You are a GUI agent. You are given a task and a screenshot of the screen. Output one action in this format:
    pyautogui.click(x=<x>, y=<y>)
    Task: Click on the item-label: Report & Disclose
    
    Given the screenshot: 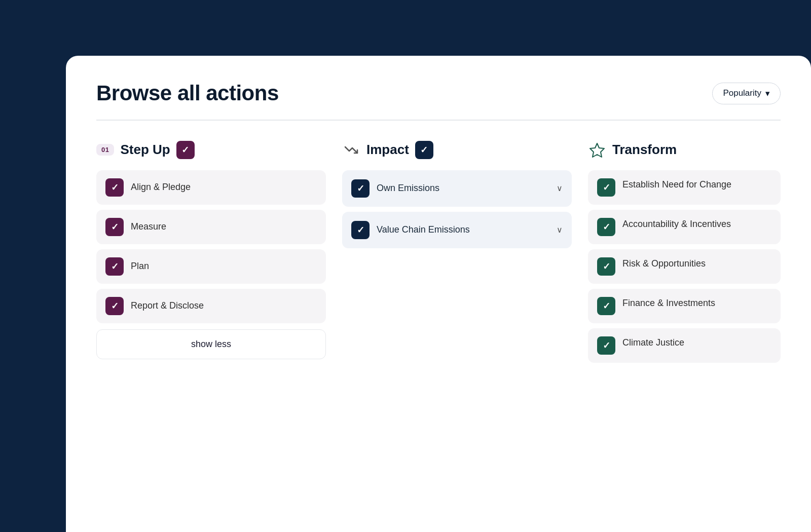 What is the action you would take?
    pyautogui.click(x=224, y=306)
    